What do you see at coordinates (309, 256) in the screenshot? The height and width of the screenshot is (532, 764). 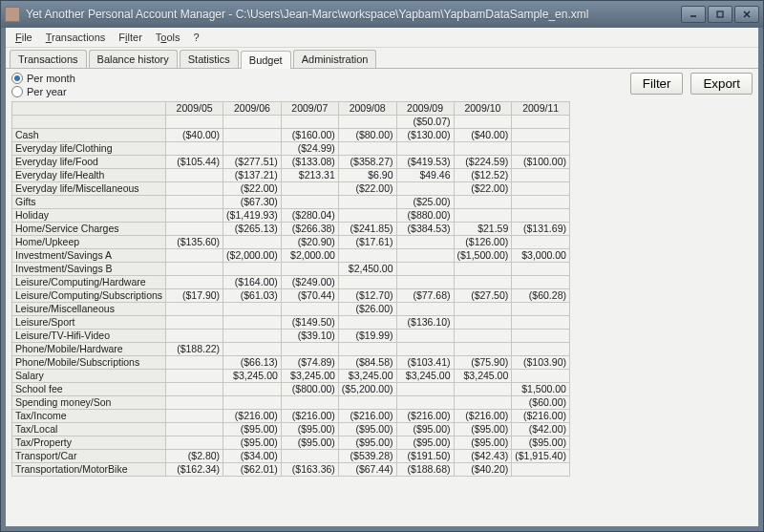 I see `cell: $2,000.00` at bounding box center [309, 256].